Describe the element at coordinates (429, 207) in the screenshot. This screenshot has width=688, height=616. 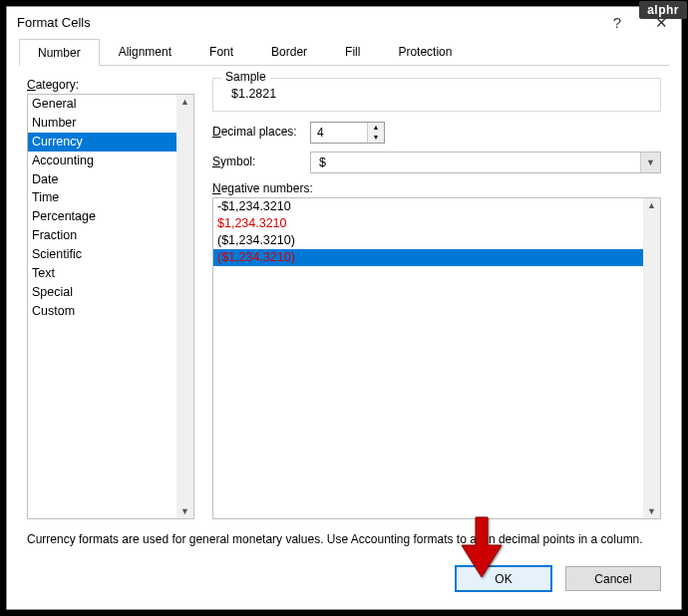
I see `negative-option-0: -$1,234.3210` at that location.